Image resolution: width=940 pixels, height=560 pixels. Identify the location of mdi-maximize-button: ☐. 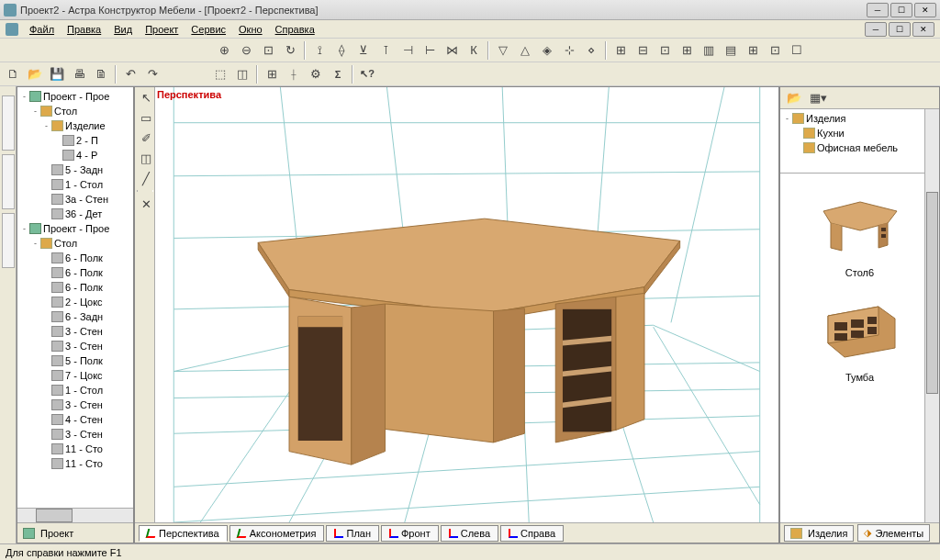
(900, 29).